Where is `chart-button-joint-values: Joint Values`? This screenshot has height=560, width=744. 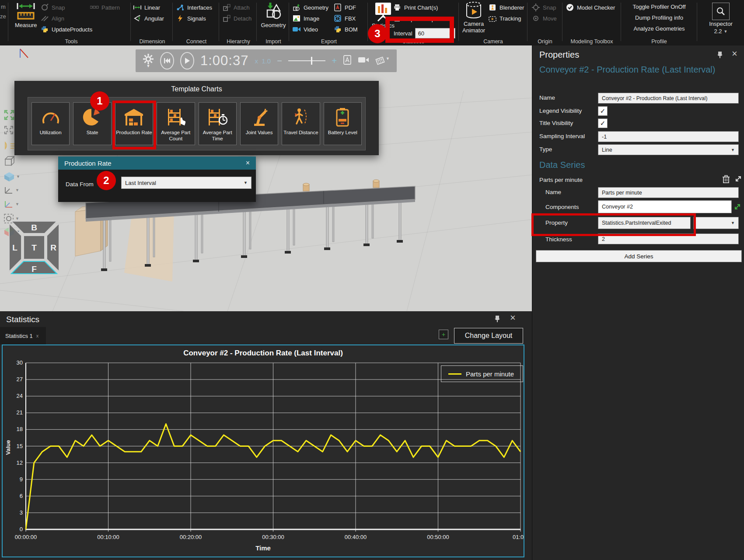
chart-button-joint-values: Joint Values is located at coordinates (259, 124).